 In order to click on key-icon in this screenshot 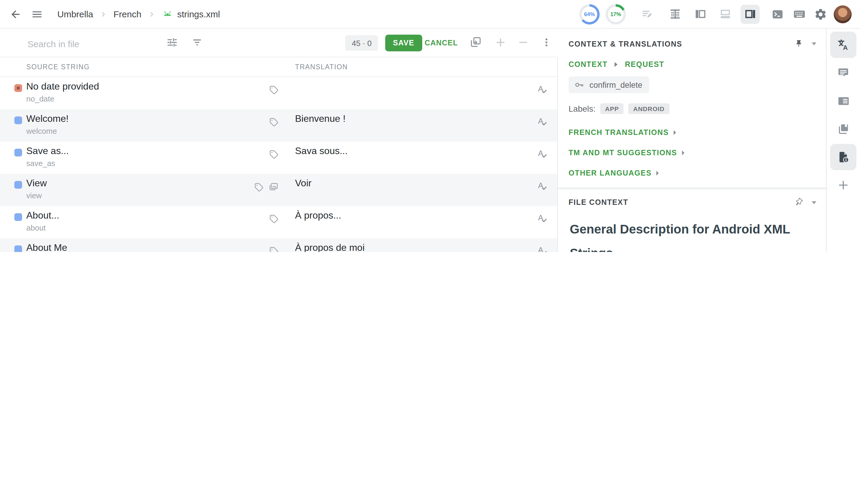, I will do `click(579, 85)`.